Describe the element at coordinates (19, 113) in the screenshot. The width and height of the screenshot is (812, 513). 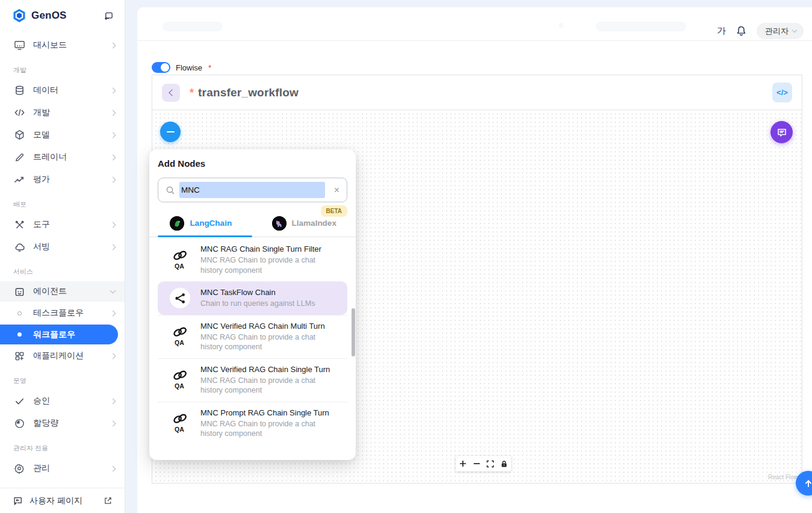
I see `code-icon` at that location.